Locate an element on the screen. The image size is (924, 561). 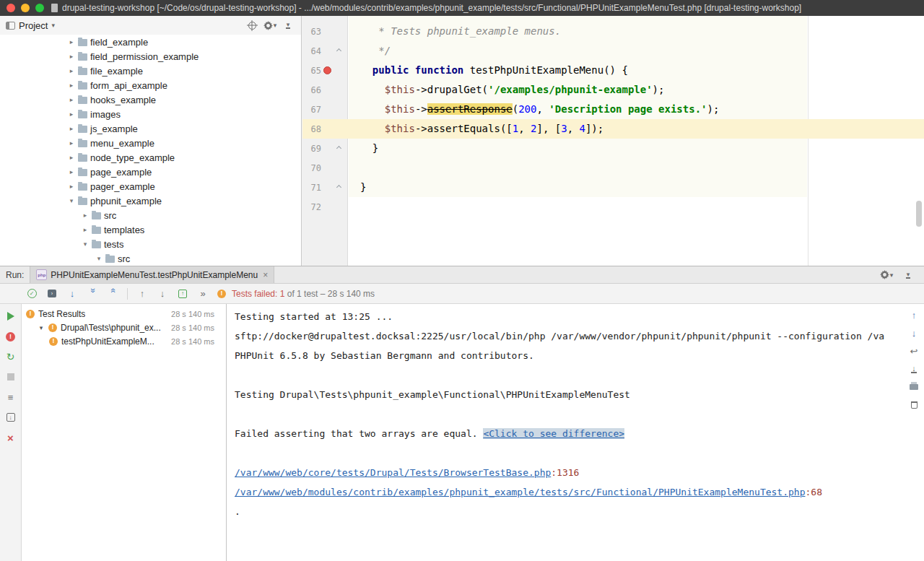
editor-line: 66 $this->drupalGet('/examples/phpunit-e… is located at coordinates (614, 90).